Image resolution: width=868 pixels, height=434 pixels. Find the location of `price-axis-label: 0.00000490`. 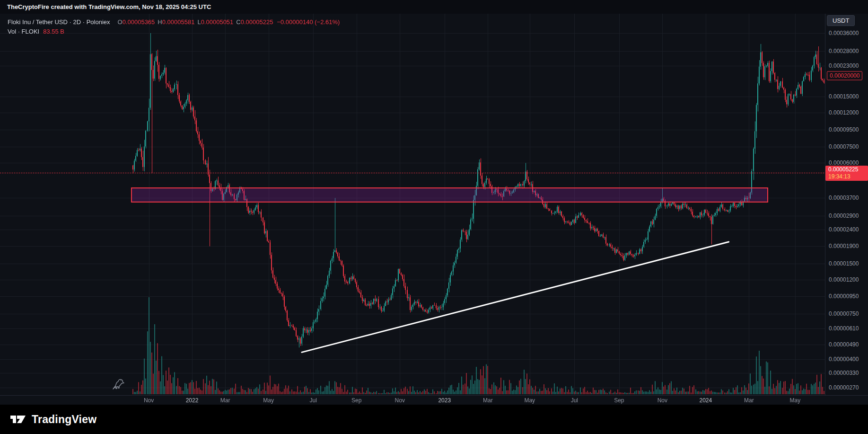

price-axis-label: 0.00000490 is located at coordinates (844, 345).